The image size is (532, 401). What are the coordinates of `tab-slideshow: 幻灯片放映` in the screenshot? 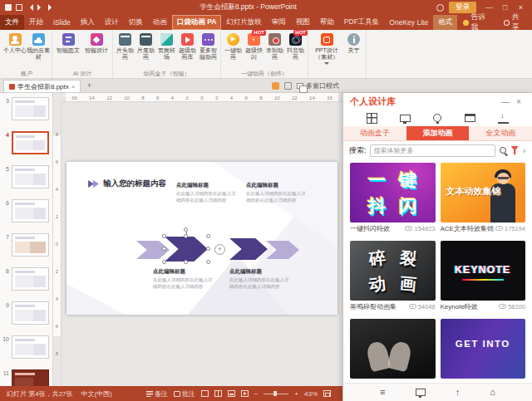 It's located at (244, 22).